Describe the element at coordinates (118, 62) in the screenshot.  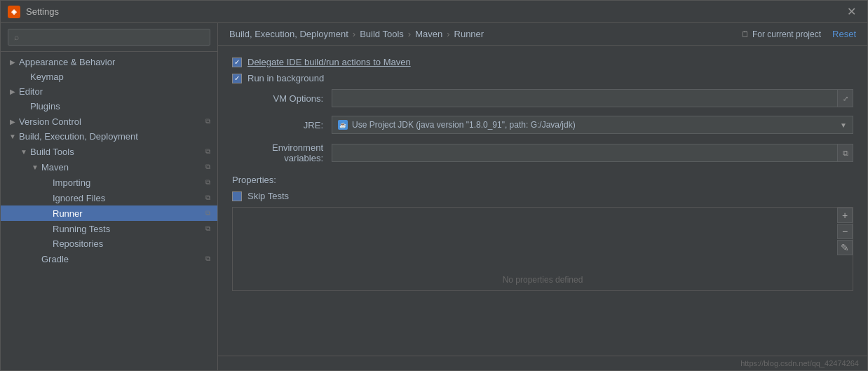
I see `sidebar-item-label: Appearance & Behavior` at that location.